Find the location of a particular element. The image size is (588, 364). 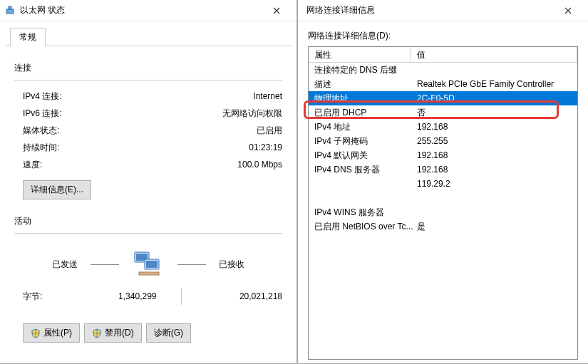

row-ipv4: IPv4 连接: Internet is located at coordinates (148, 96).